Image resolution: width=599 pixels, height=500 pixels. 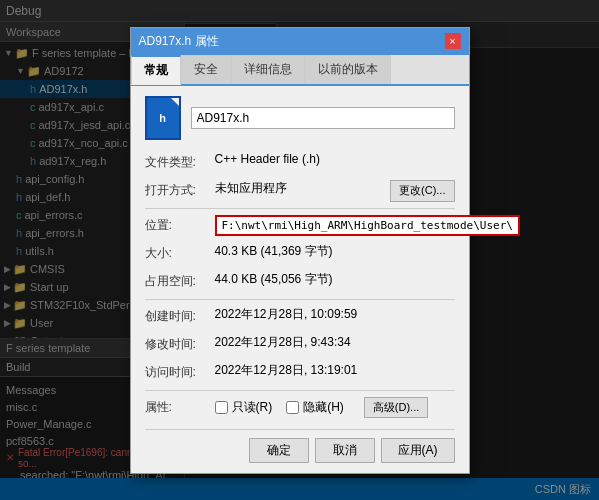 I want to click on prop-attrs-label: 属性:, so click(x=180, y=406).